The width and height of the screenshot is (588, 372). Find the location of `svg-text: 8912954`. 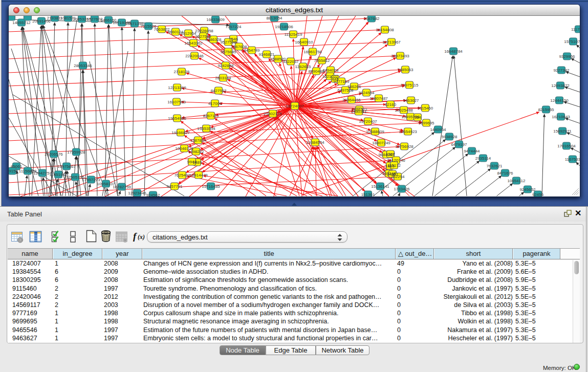

svg-text: 8912954 is located at coordinates (188, 34).